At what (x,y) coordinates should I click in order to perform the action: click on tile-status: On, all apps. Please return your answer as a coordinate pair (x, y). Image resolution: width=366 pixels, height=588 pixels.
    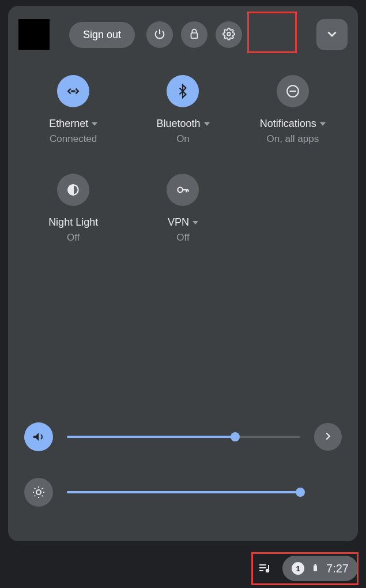
    Looking at the image, I should click on (293, 139).